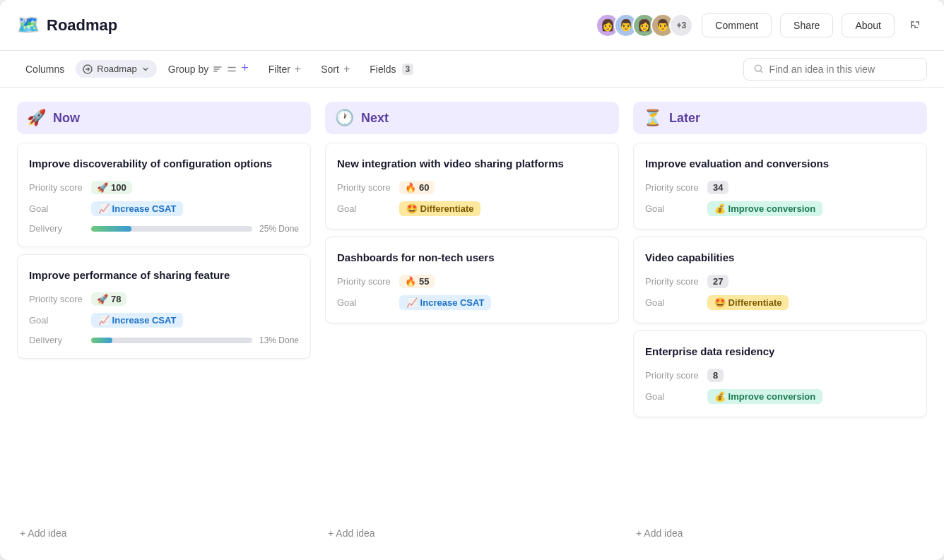  Describe the element at coordinates (780, 164) in the screenshot. I see `card-title: Improve evaluation and conversions` at that location.